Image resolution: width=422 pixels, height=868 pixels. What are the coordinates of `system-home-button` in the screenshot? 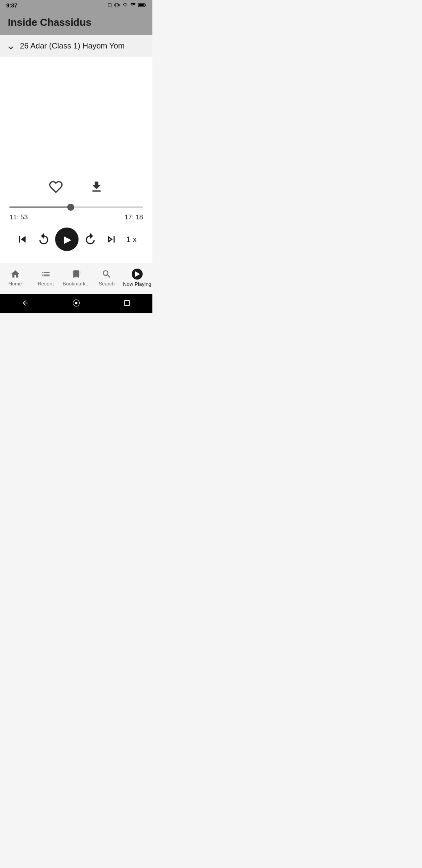 It's located at (76, 303).